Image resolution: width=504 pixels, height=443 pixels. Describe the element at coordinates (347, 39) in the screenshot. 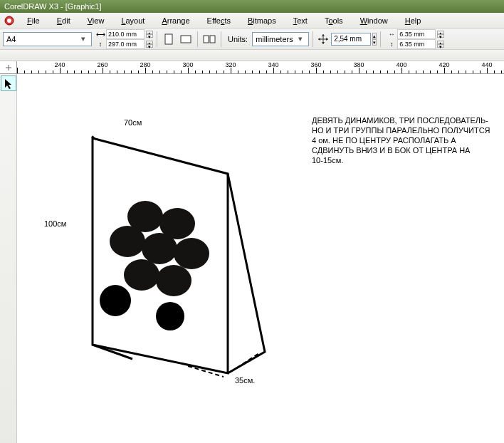

I see `nudge-group: 2,54 mm ▴▾` at that location.